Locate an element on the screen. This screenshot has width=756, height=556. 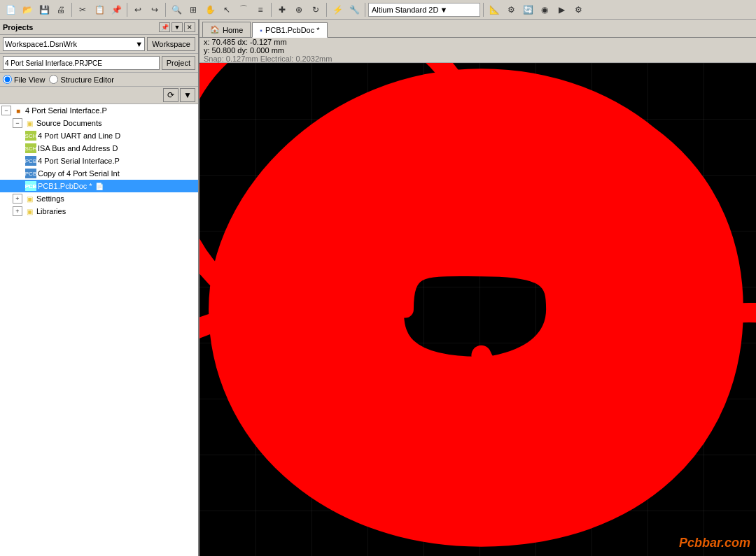
workspace-dropdown: Workspace1.DsnWrk ▼ is located at coordinates (74, 44).